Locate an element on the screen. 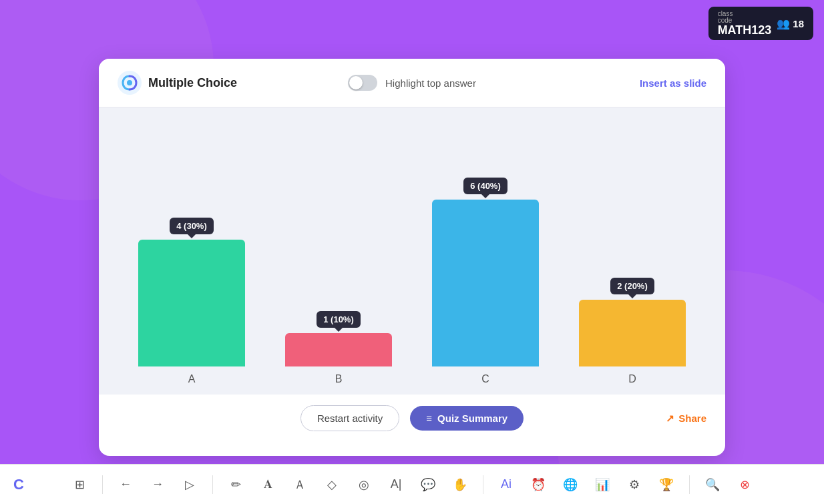  bar-label-b: B is located at coordinates (339, 384).